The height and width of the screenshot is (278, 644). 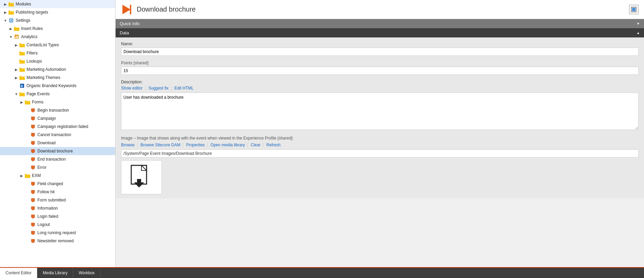 What do you see at coordinates (322, 273) in the screenshot?
I see `bottom-tabs: Content EditorMedia LibraryWorkbox` at bounding box center [322, 273].